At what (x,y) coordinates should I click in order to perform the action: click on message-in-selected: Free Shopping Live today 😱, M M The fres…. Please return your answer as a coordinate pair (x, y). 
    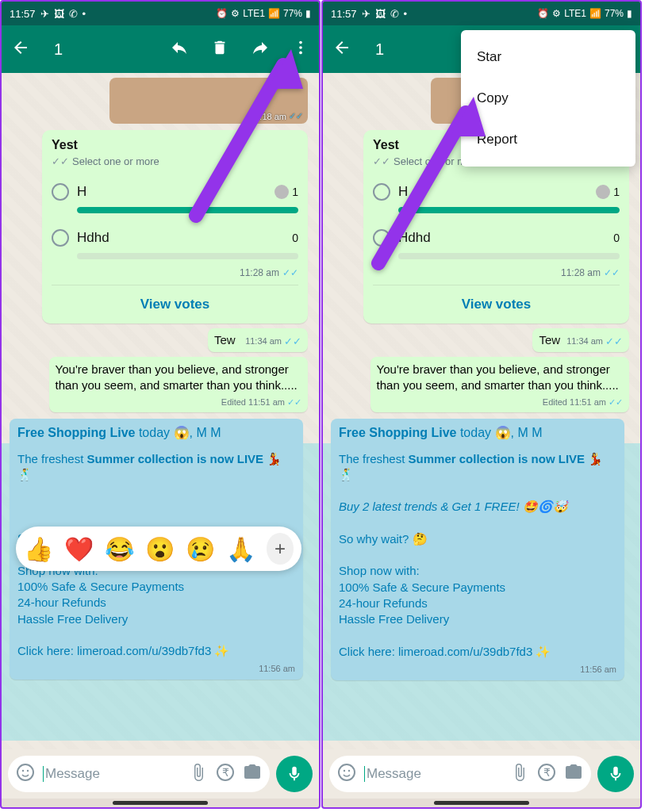
    Looking at the image, I should click on (478, 550).